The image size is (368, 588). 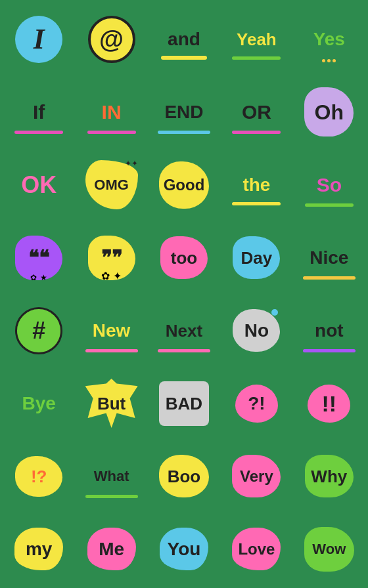 What do you see at coordinates (329, 112) in the screenshot?
I see `sticker-label-oh: Oh` at bounding box center [329, 112].